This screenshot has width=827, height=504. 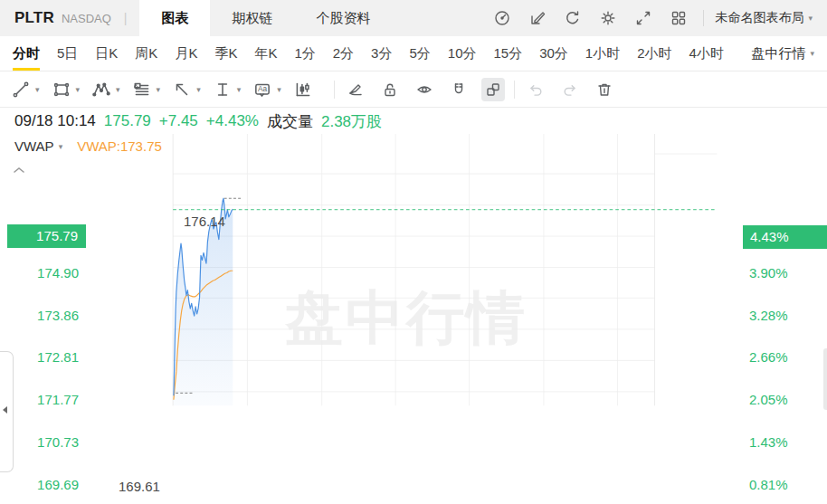 What do you see at coordinates (356, 90) in the screenshot?
I see `draw-mode-icon` at bounding box center [356, 90].